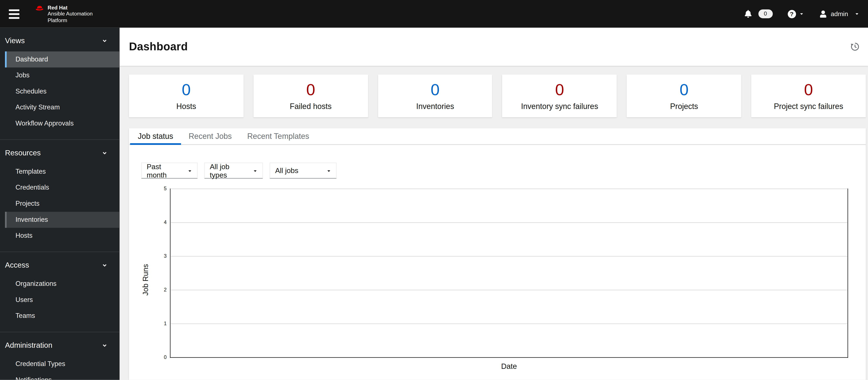 The width and height of the screenshot is (868, 380). What do you see at coordinates (809, 96) in the screenshot?
I see `stat-card-project-sync-failures: 0 Project sync failures` at bounding box center [809, 96].